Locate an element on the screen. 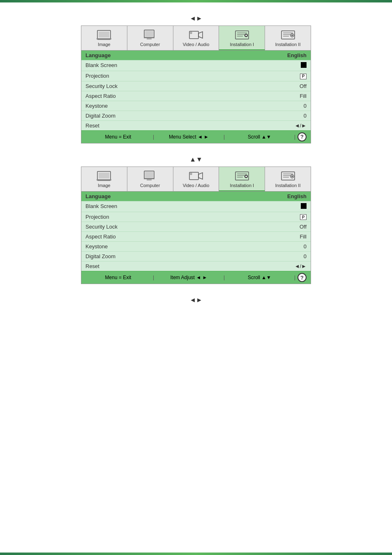  tab-label-image-2: Image is located at coordinates (104, 185).